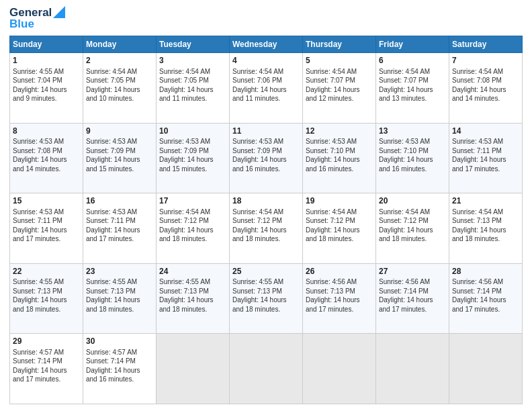 The height and width of the screenshot is (411, 532). What do you see at coordinates (47, 369) in the screenshot?
I see `day-cell: 29 Sunrise: 4:57 AM Sunset: 7:14 PM Dayl…` at bounding box center [47, 369].